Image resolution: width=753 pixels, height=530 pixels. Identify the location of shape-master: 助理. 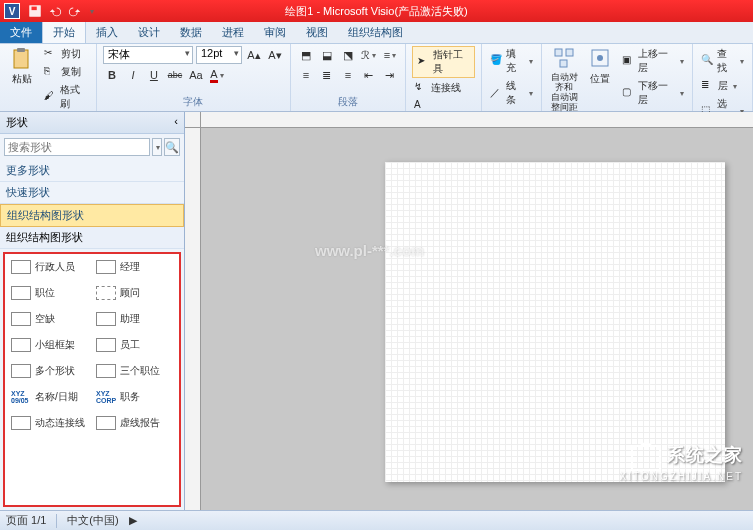
(134, 319).